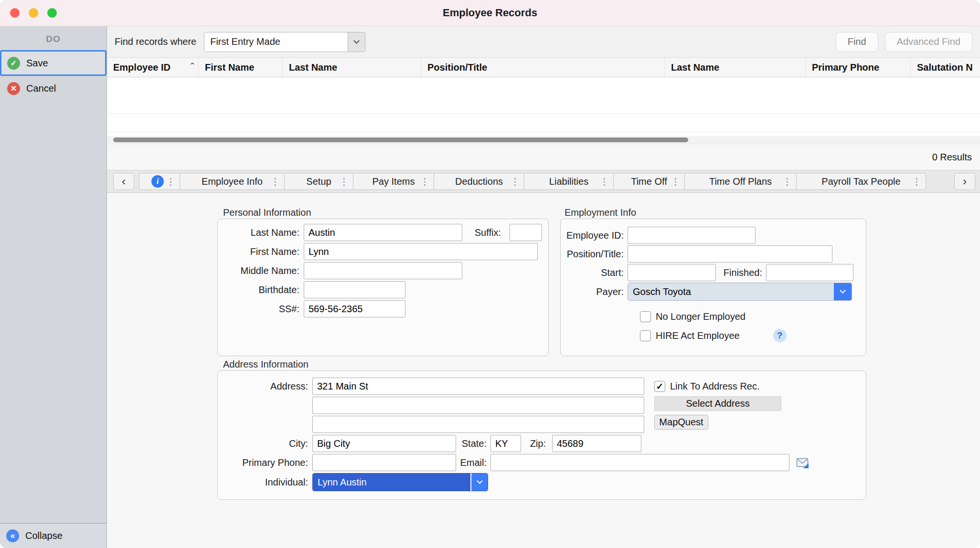 The image size is (980, 548). What do you see at coordinates (52, 13) in the screenshot?
I see `zoom-window-button` at bounding box center [52, 13].